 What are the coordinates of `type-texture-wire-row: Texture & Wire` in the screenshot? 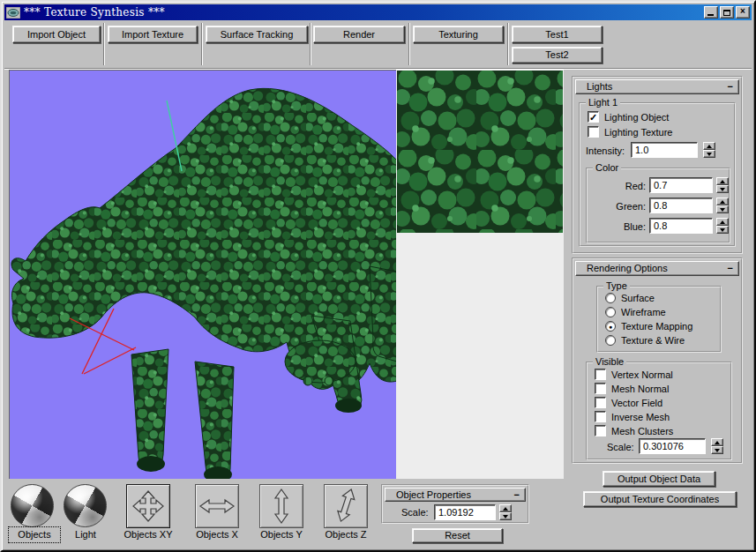 It's located at (645, 340).